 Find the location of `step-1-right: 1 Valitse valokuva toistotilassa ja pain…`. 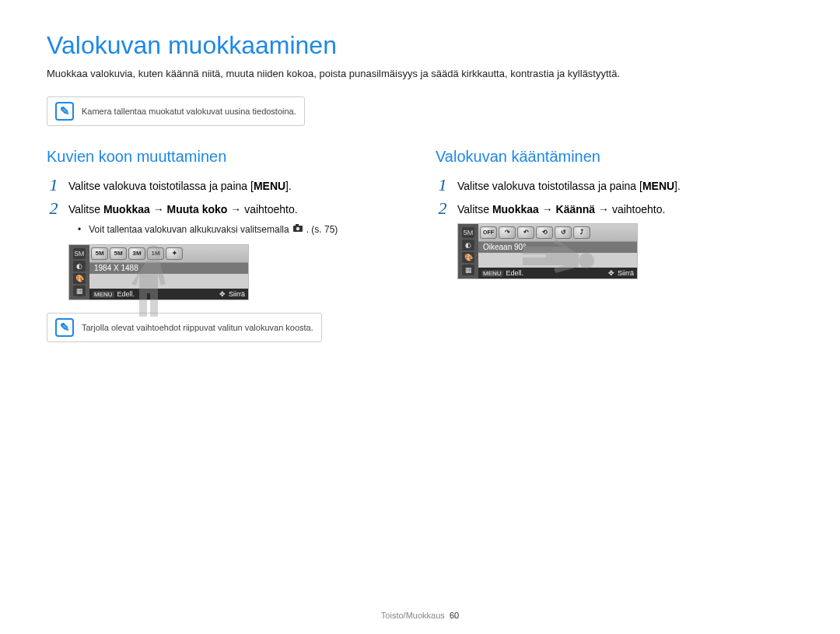

step-1-right: 1 Valitse valokuva toistotilassa ja pain… is located at coordinates (614, 185).